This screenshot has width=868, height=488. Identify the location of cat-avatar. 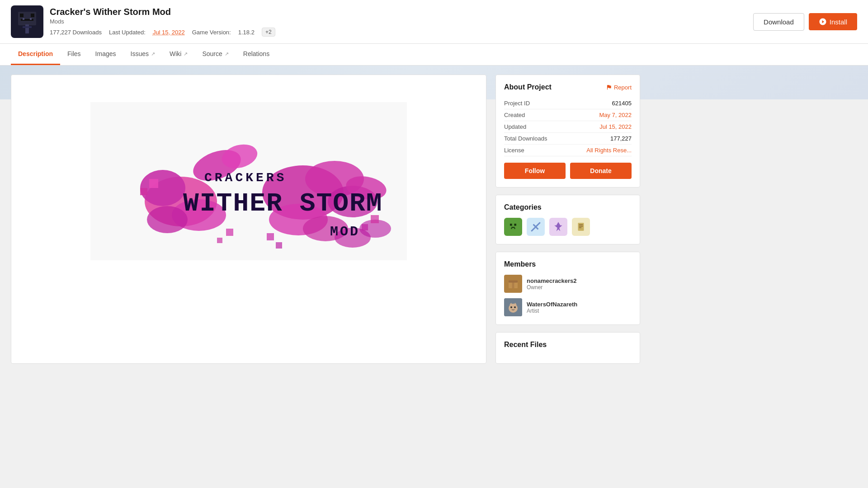
(513, 307).